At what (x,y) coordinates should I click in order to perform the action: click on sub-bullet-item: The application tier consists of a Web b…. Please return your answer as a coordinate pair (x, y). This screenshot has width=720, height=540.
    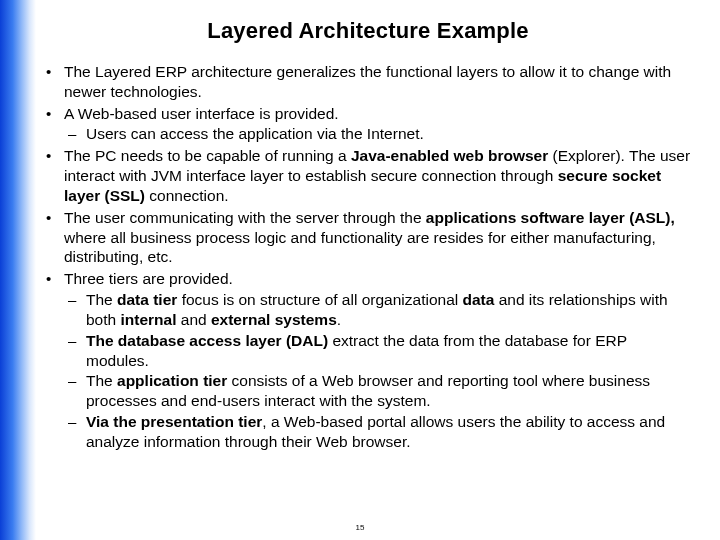
    Looking at the image, I should click on (378, 391).